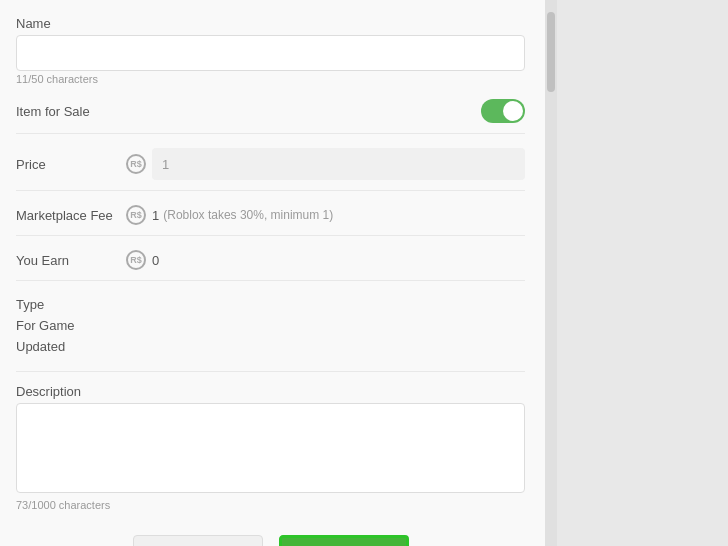 This screenshot has width=728, height=546. I want to click on type-value: For Game, so click(270, 326).